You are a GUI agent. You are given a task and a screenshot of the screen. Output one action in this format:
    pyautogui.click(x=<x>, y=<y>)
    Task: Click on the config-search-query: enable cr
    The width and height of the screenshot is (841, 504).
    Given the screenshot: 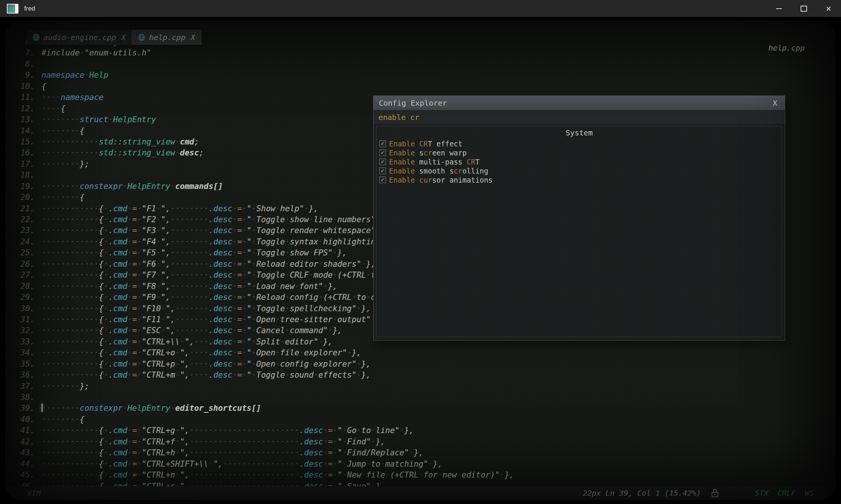 What is the action you would take?
    pyautogui.click(x=399, y=117)
    